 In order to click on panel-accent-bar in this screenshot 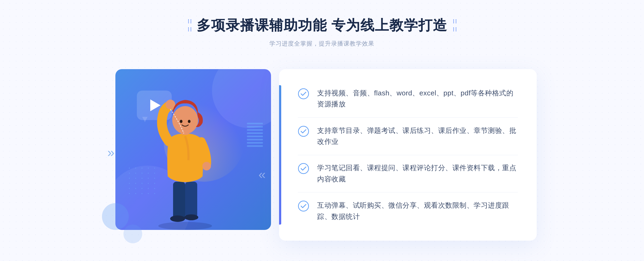, I will do `click(280, 155)`.